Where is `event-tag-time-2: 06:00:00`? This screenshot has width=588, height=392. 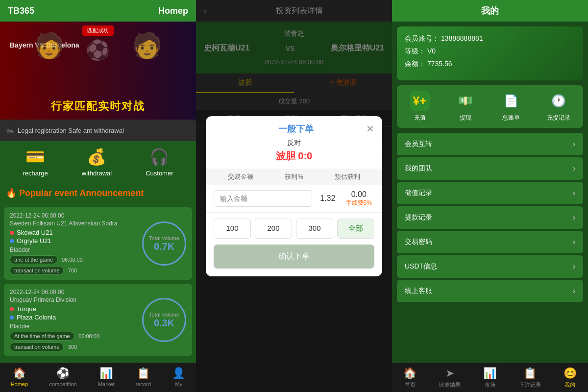 event-tag-time-2: 06:00:00 is located at coordinates (89, 336).